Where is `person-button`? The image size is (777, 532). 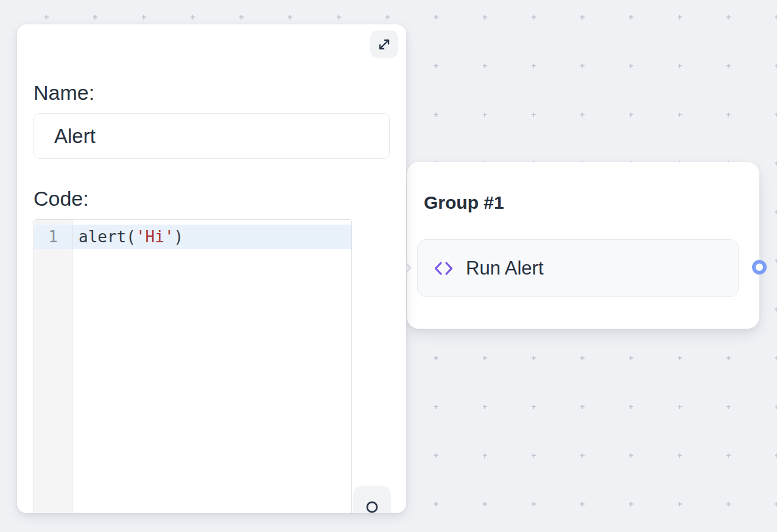 person-button is located at coordinates (372, 500).